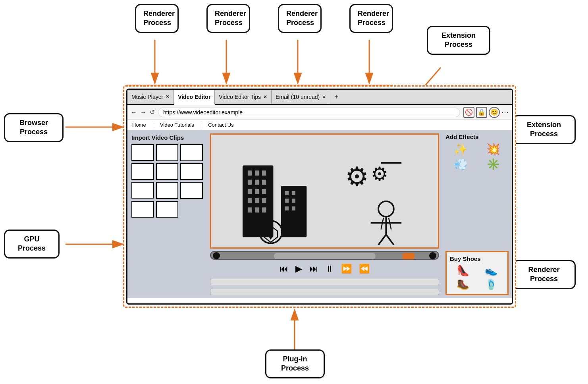 This screenshot has width=588, height=384. I want to click on nav-sep-1: |, so click(153, 125).